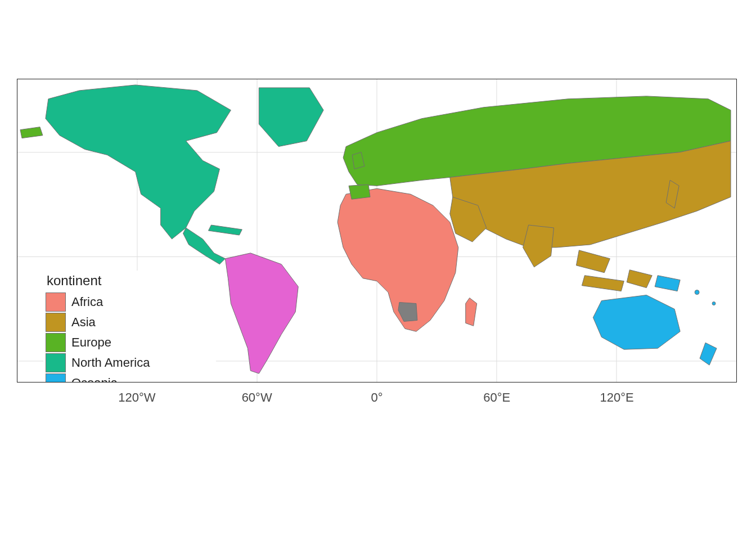 The width and height of the screenshot is (756, 540). Describe the element at coordinates (257, 398) in the screenshot. I see `x-tick-label: 60°W` at that location.